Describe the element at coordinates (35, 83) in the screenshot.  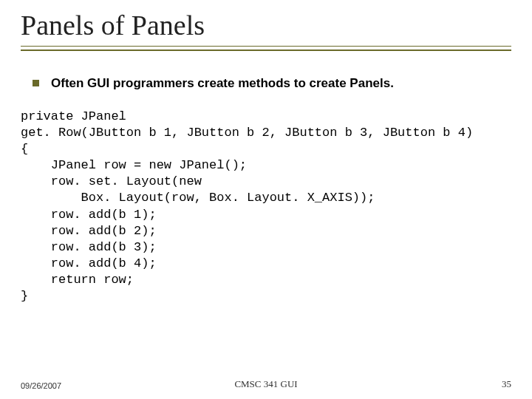
I see `square-bullet-icon` at that location.